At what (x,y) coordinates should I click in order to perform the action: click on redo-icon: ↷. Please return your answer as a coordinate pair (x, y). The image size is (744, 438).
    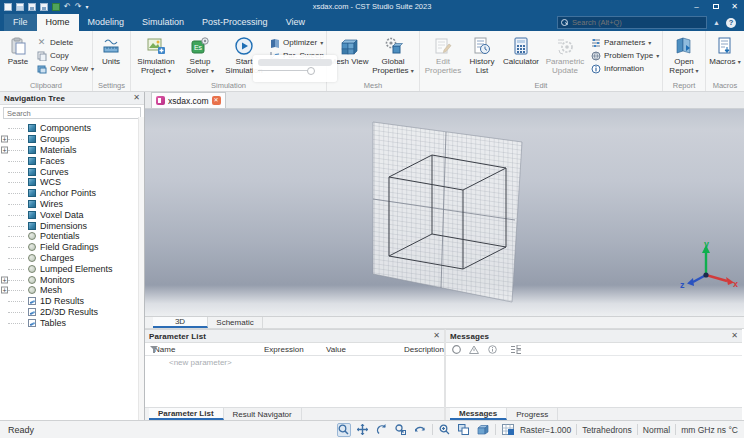
    Looking at the image, I should click on (78, 7).